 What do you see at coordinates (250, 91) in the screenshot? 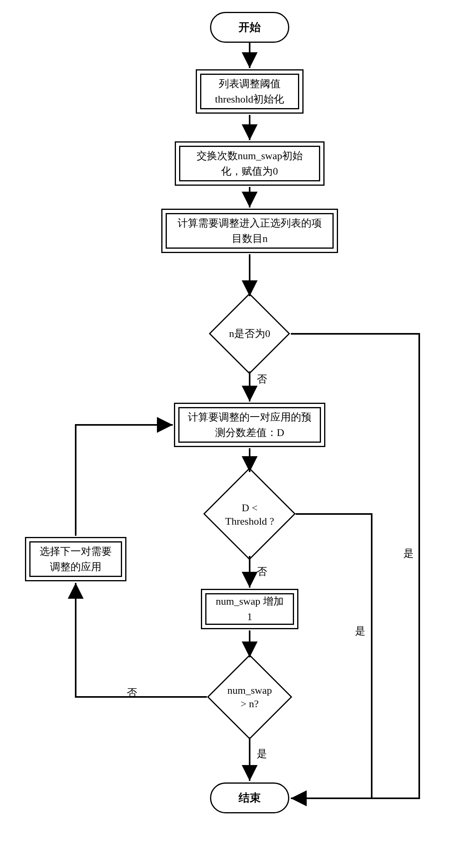
I see `process-init-threshold: 列表调整阈值 threshold初始化` at bounding box center [250, 91].